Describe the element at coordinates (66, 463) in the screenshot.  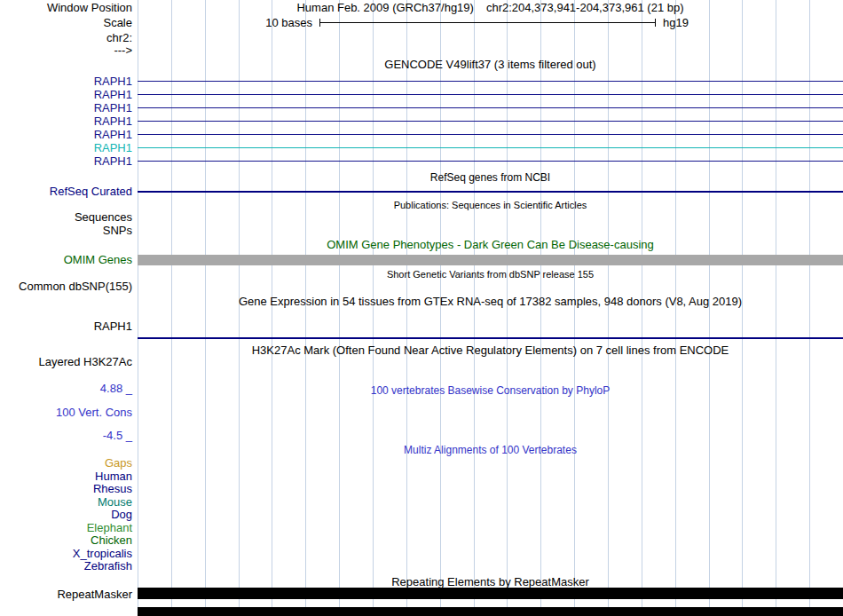
I see `species-label-gaps: Gaps` at that location.